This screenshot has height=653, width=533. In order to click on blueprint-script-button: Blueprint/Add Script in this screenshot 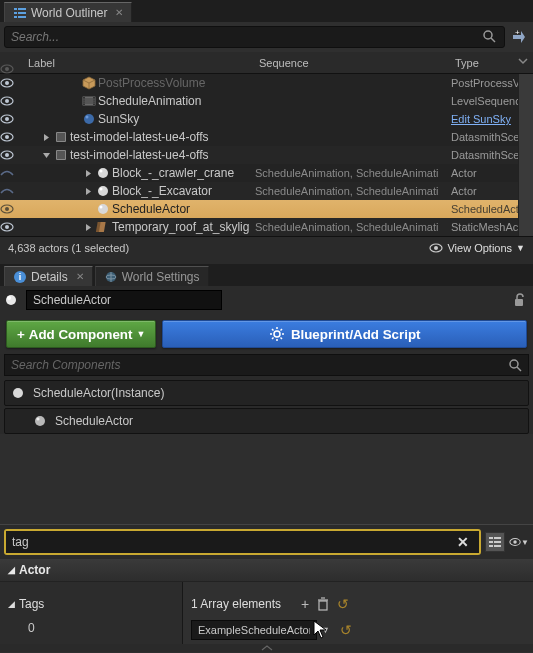, I will do `click(344, 334)`.